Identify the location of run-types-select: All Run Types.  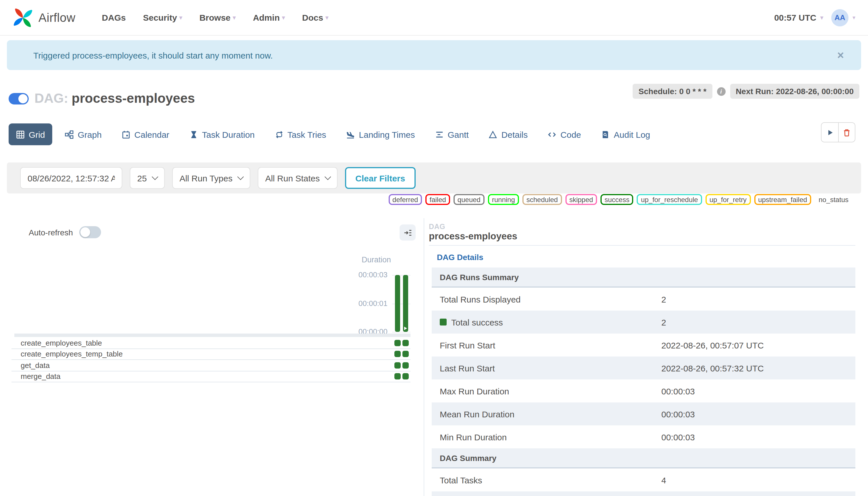
(211, 178).